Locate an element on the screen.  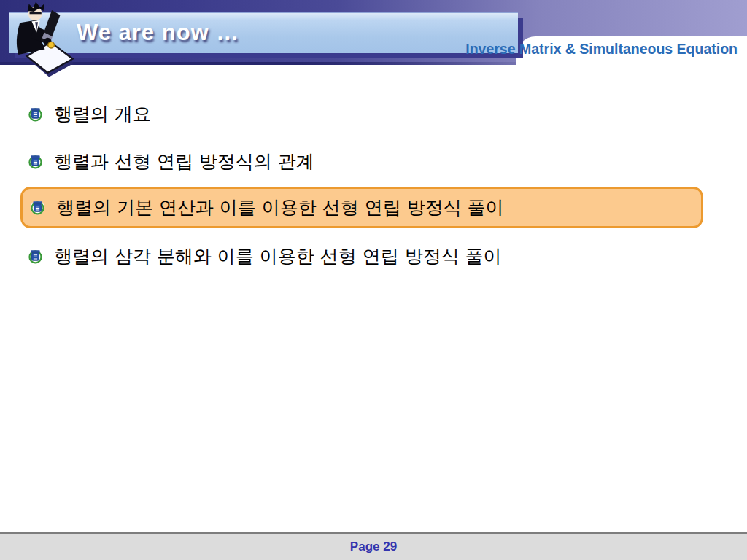
person-writing-clipart-icon is located at coordinates (45, 40).